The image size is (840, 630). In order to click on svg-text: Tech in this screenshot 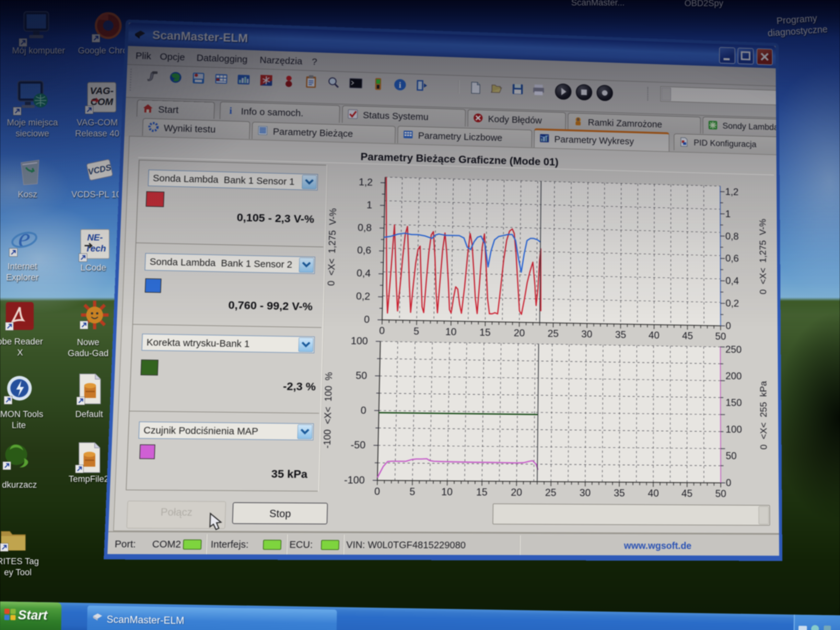, I will do `click(96, 248)`.